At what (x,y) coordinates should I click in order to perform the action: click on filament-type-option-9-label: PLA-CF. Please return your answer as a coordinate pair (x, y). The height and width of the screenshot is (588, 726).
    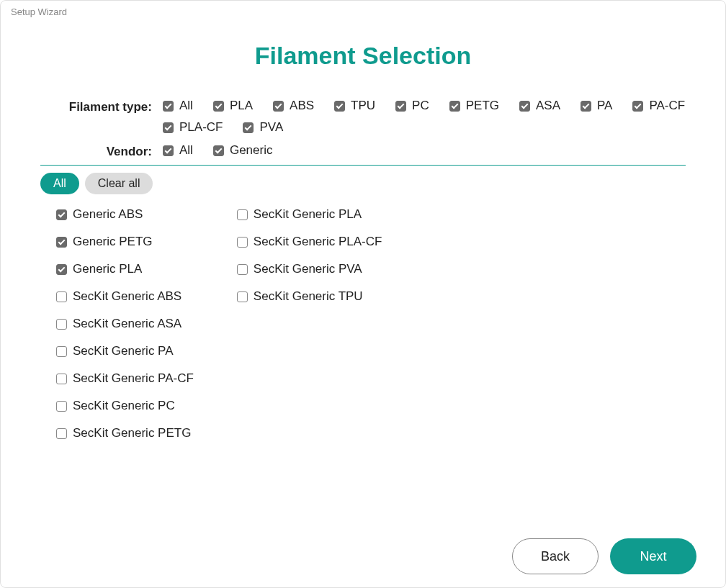
    Looking at the image, I should click on (201, 127).